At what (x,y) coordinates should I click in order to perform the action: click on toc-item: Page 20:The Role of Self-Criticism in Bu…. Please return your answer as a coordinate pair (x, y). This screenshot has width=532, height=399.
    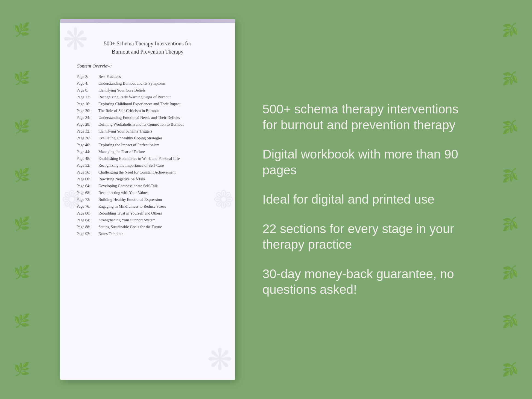
    Looking at the image, I should click on (148, 111).